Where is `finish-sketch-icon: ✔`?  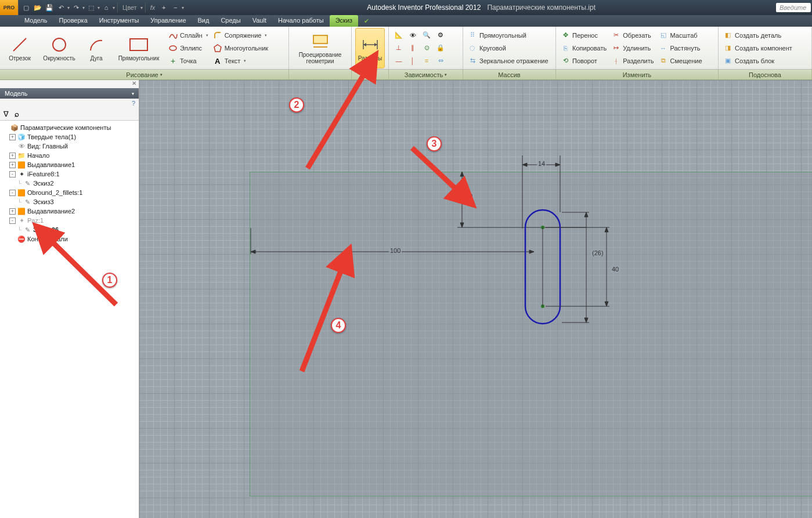
finish-sketch-icon: ✔ is located at coordinates (367, 21).